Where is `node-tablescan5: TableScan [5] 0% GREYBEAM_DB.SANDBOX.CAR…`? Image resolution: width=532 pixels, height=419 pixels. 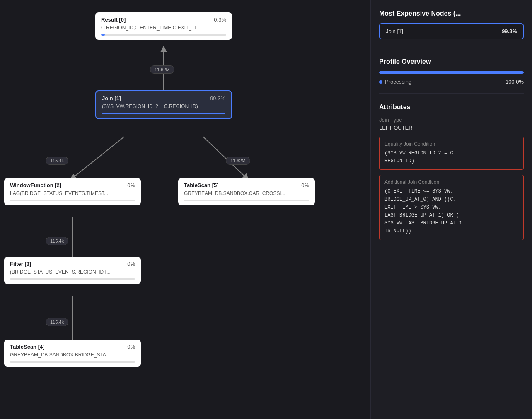 node-tablescan5: TableScan [5] 0% GREYBEAM_DB.SANDBOX.CAR… is located at coordinates (247, 192).